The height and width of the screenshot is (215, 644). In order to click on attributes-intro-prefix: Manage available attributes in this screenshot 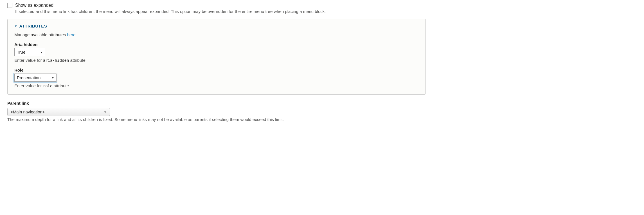, I will do `click(41, 35)`.